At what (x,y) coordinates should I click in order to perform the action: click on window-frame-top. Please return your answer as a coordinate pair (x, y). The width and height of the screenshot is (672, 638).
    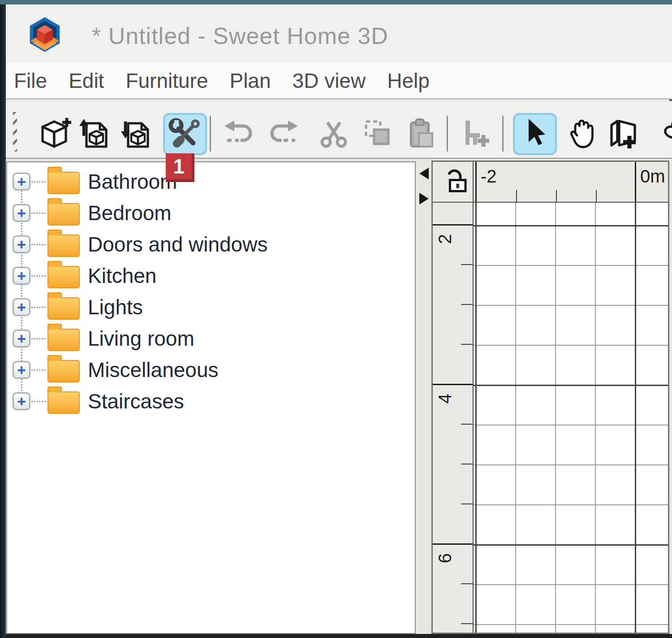
    Looking at the image, I should click on (336, 2).